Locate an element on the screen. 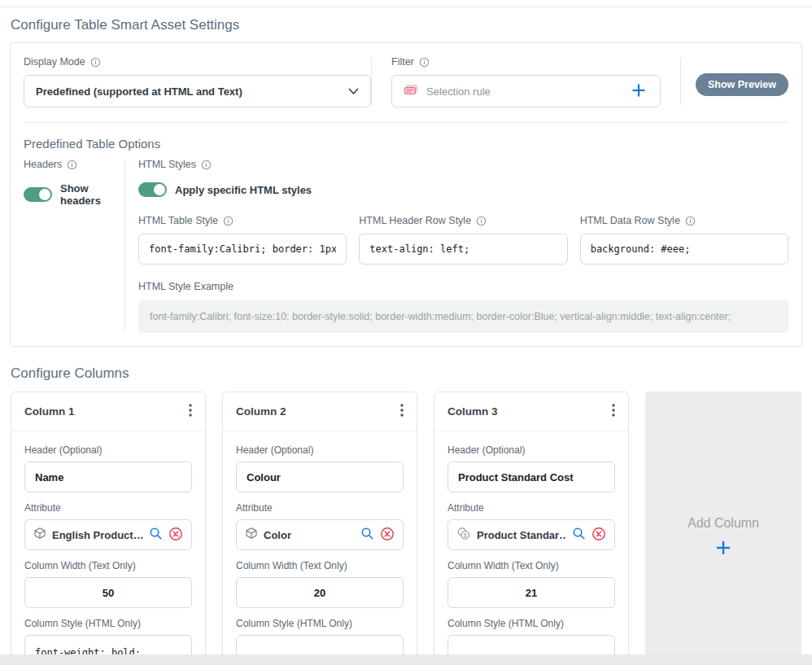 This screenshot has height=665, width=812. headers-label: Headers is located at coordinates (42, 164).